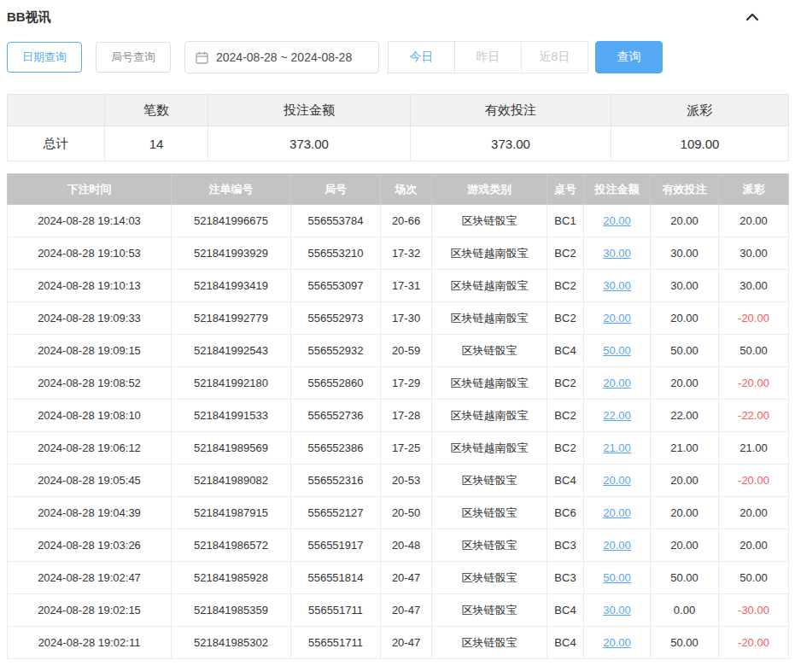  What do you see at coordinates (336, 448) in the screenshot?
I see `cell-round-number: 556552386` at bounding box center [336, 448].